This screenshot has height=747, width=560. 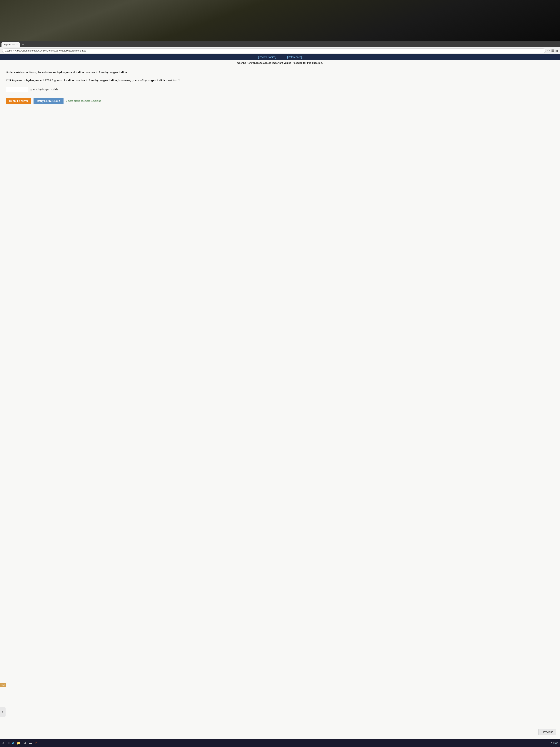 What do you see at coordinates (556, 51) in the screenshot?
I see `extensions-icon: ⊞` at bounding box center [556, 51].